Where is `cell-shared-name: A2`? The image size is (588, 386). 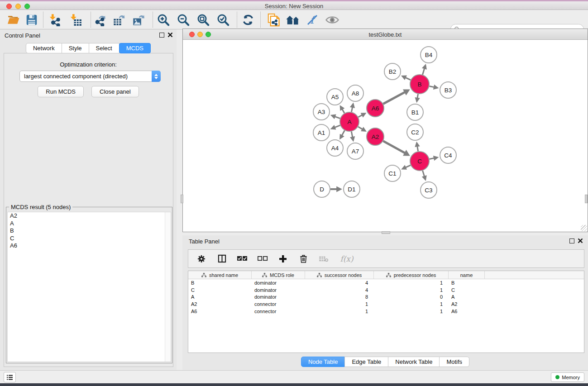 cell-shared-name: A2 is located at coordinates (220, 304).